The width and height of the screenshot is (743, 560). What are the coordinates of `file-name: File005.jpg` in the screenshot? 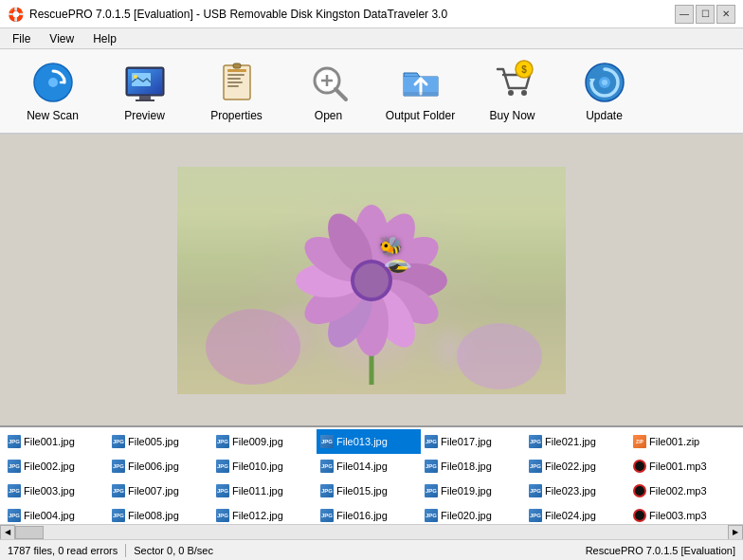 It's located at (154, 442).